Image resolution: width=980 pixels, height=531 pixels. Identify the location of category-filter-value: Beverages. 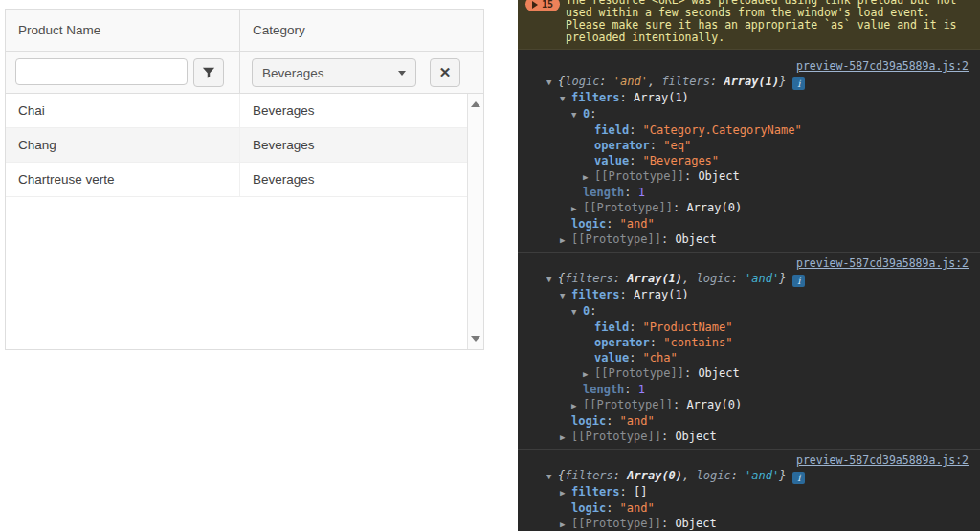
(330, 73).